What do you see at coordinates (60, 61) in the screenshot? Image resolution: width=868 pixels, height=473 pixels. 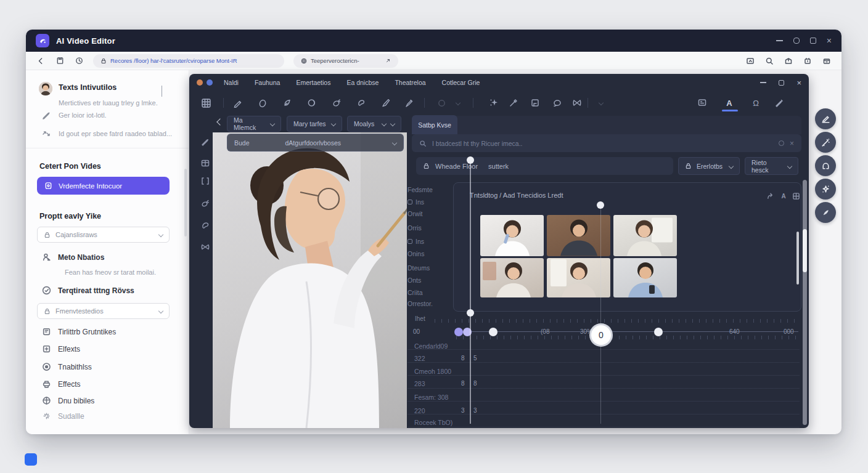 I see `bookmark-icon` at bounding box center [60, 61].